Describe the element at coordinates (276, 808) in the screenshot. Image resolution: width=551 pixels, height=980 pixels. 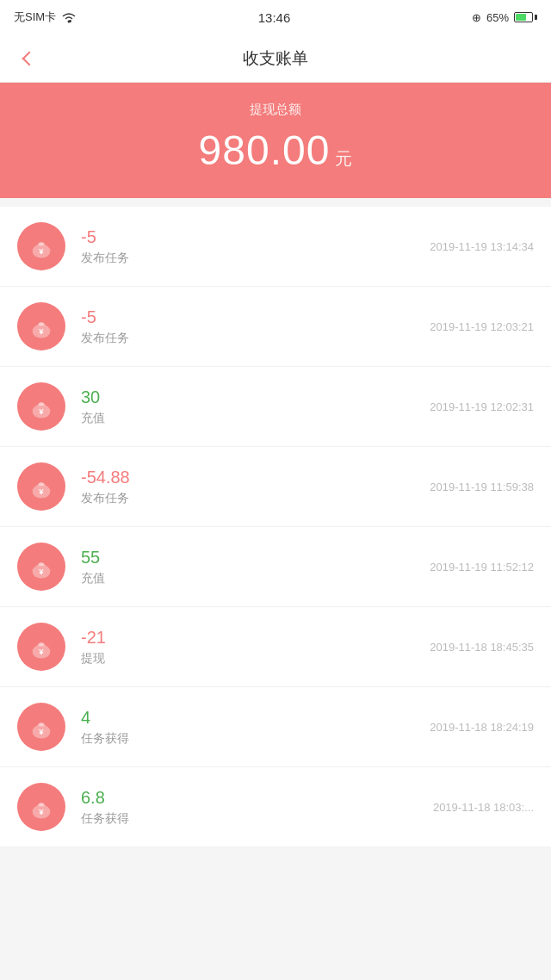
I see `transaction-item: ¥ 6.8 任务获得 2019-11-18 18:03:...` at that location.